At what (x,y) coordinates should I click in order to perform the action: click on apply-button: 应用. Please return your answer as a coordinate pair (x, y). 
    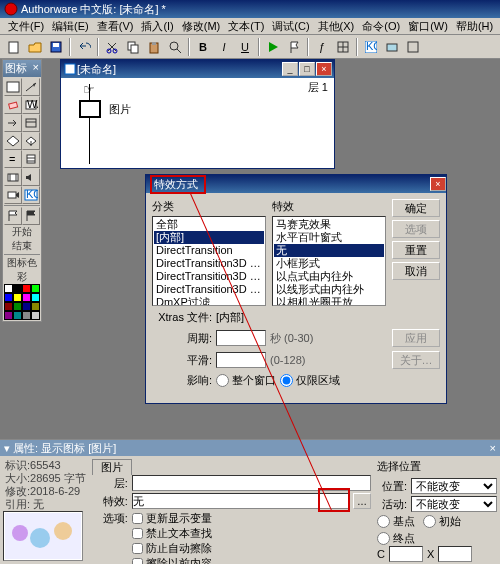
    Looking at the image, I should click on (416, 338).